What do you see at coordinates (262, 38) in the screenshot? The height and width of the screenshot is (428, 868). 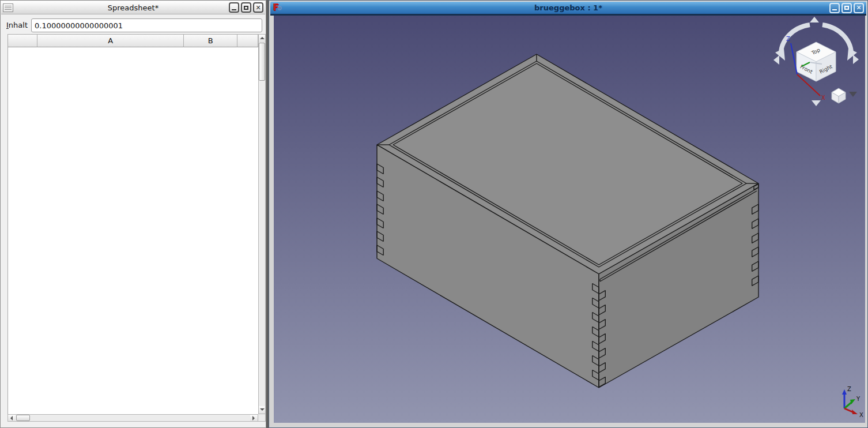 I see `up-arrow-icon` at bounding box center [262, 38].